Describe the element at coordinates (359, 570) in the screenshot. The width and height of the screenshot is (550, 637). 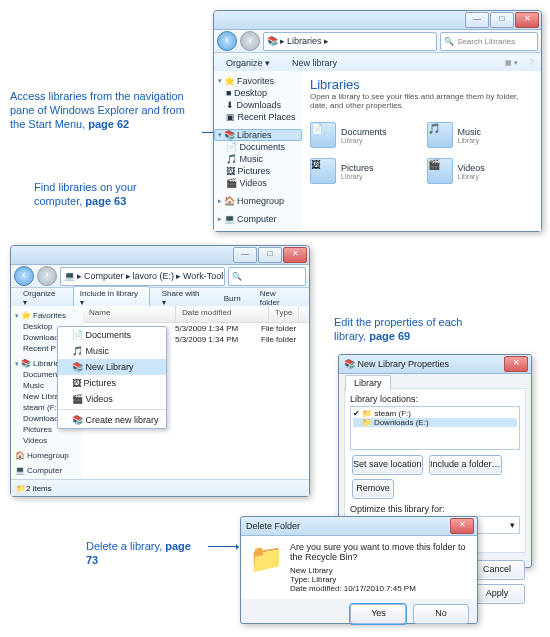
I see `delete-folder-dialog: Delete Folder✕ 📁 Are you sure you want t…` at that location.